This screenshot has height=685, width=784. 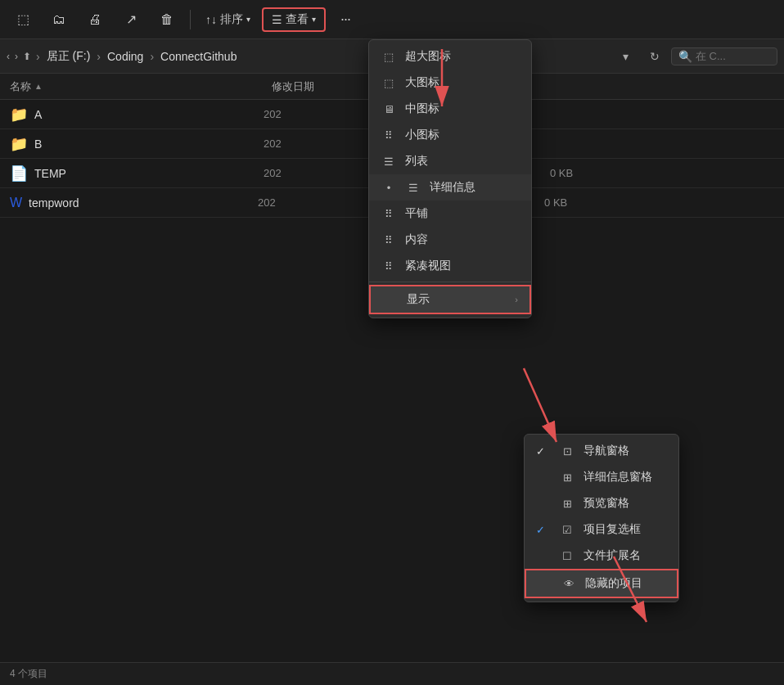 What do you see at coordinates (450, 83) in the screenshot?
I see `menu-item-large: ⬚ 大图标` at bounding box center [450, 83].